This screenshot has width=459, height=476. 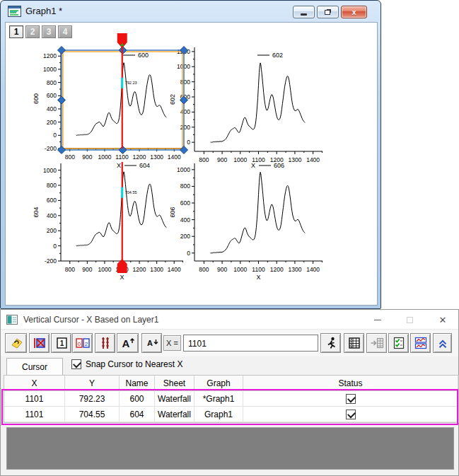 I want to click on graph-restore-button, so click(x=328, y=12).